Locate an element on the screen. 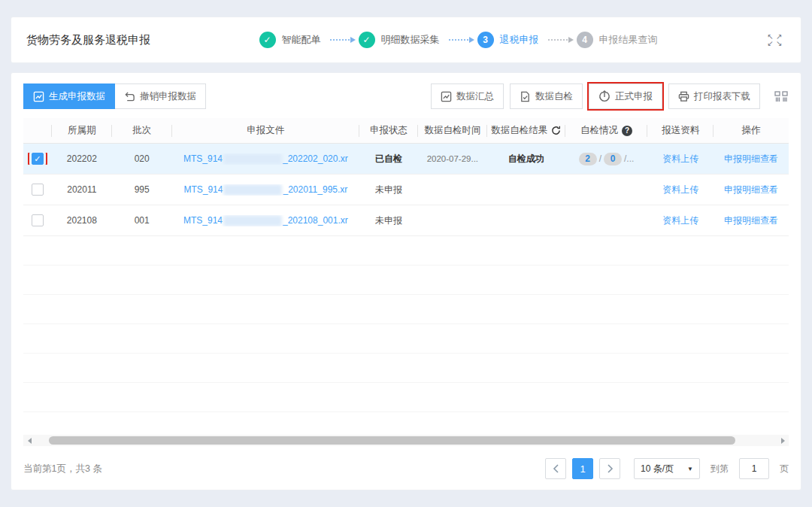  check-result-cell: 自检成功 is located at coordinates (526, 159).